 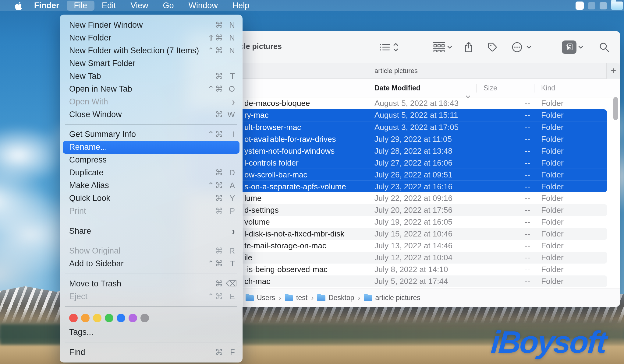 What do you see at coordinates (613, 71) in the screenshot?
I see `new-tab-button: +` at bounding box center [613, 71].